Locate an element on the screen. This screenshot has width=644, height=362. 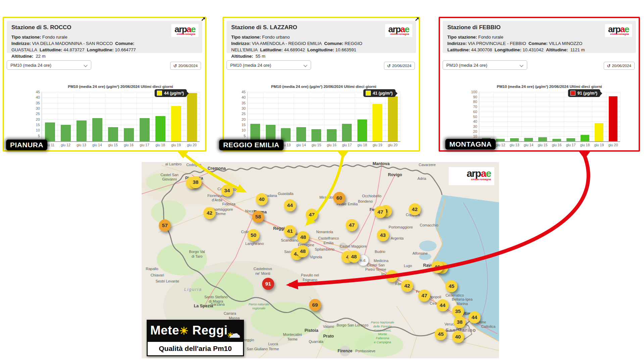
station-header: Stazione di S. LAZZARO arpae emilia-roma… is located at coordinates (321, 37).